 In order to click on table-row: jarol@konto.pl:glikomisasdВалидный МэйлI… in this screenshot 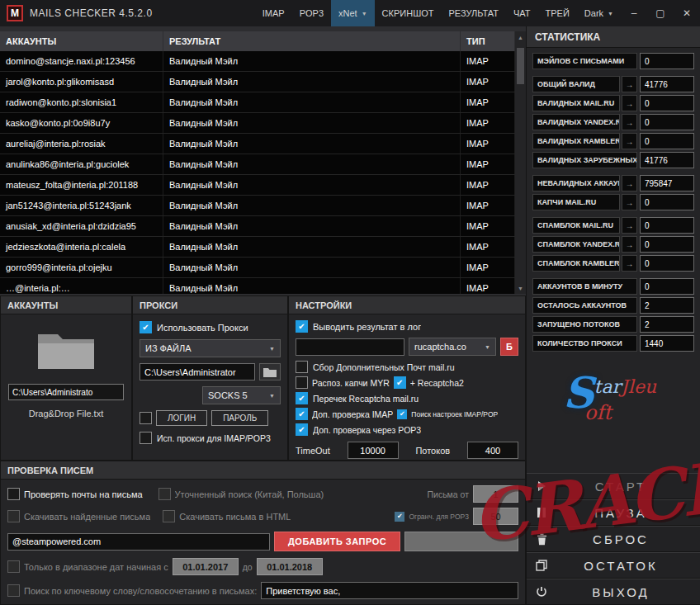, I will do `click(258, 83)`.